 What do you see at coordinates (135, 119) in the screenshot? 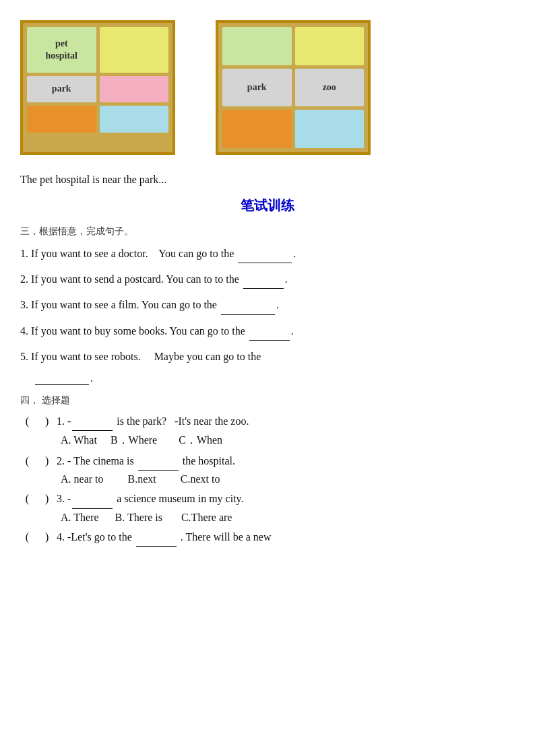
I see `frame1-cell-blue` at bounding box center [135, 119].